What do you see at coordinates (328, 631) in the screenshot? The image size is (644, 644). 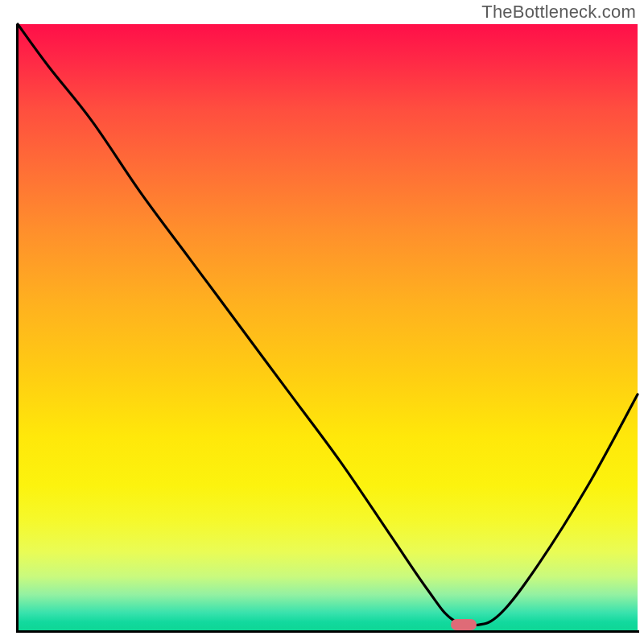 I see `x-axis-line` at bounding box center [328, 631].